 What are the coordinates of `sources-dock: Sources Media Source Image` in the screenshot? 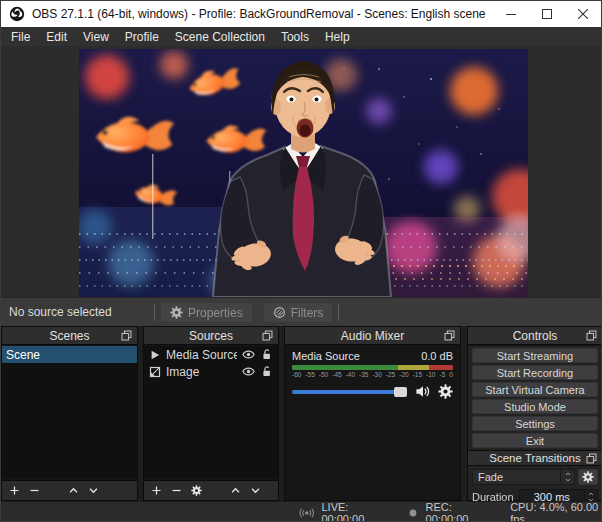 It's located at (211, 414).